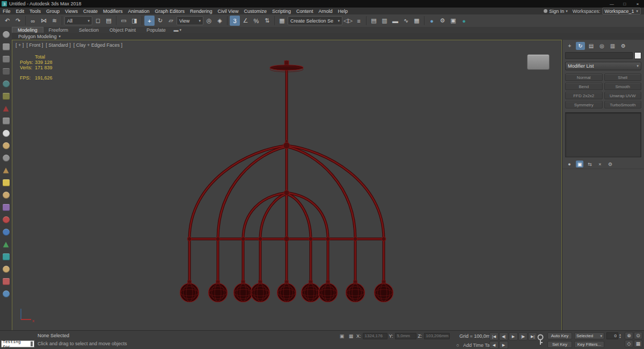  I want to click on tab-populate: Populate, so click(156, 30).